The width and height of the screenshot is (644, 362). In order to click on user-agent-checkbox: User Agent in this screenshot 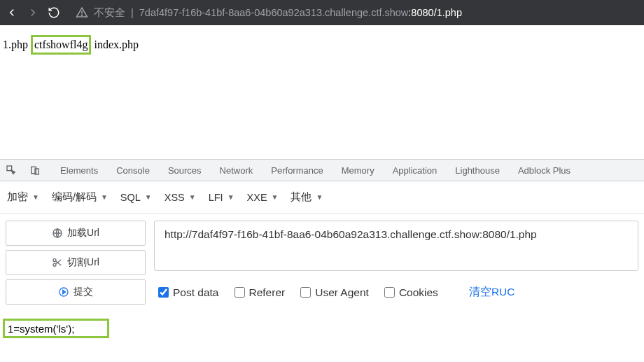, I will do `click(335, 293)`.